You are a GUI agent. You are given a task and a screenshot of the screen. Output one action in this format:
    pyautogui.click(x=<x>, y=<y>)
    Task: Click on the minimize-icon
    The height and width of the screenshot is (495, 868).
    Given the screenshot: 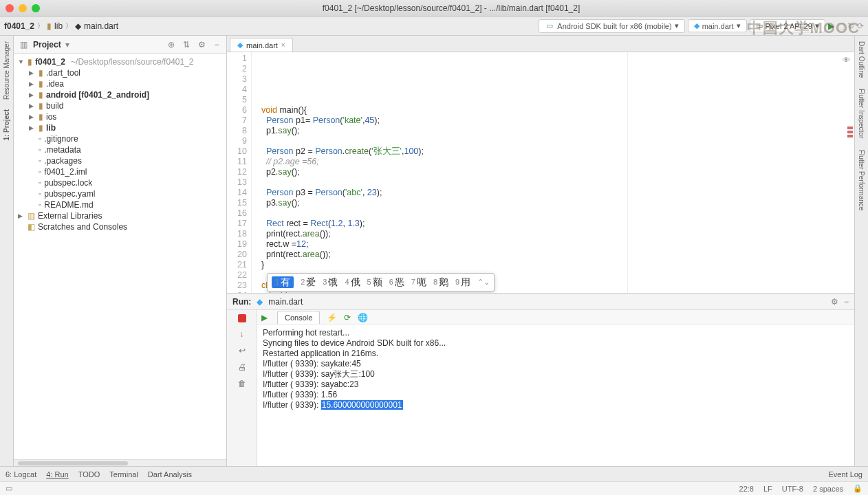 What is the action you would take?
    pyautogui.click(x=23, y=8)
    